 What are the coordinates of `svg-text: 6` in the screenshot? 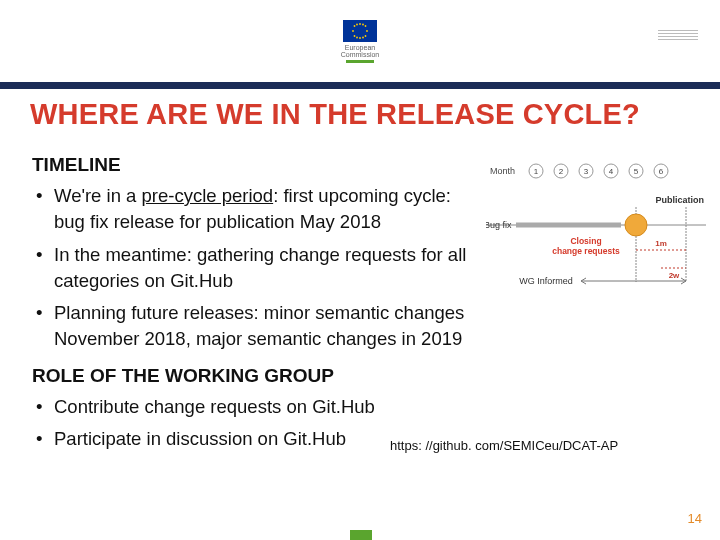 It's located at (662, 172).